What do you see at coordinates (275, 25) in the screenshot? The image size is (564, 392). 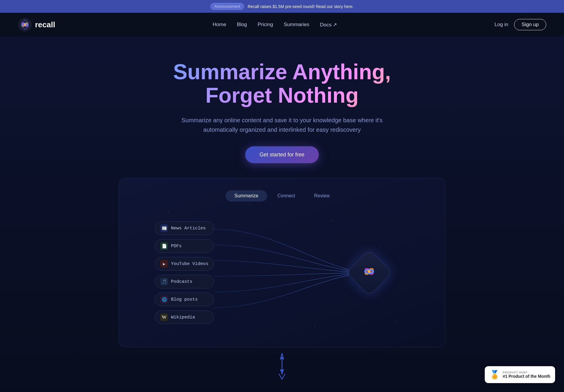 I see `nav-links: Home Blog Pricing Summaries Docs ↗` at bounding box center [275, 25].